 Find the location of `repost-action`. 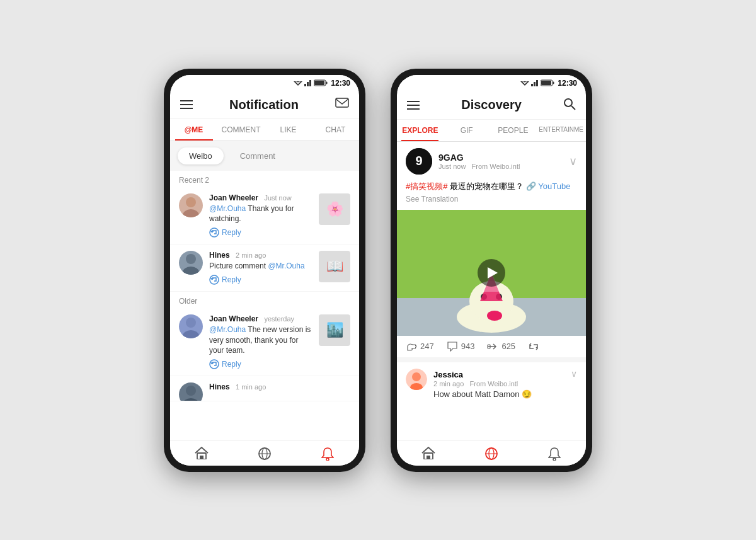

repost-action is located at coordinates (534, 347).